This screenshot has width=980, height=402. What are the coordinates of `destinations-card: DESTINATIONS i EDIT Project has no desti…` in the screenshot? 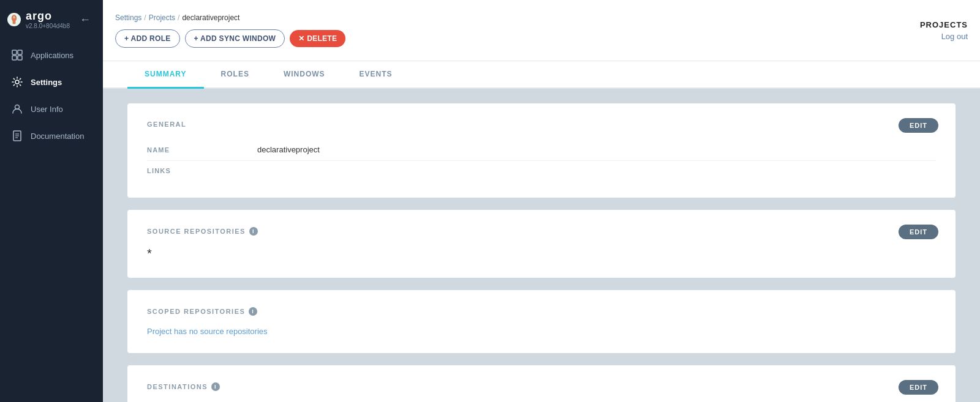 It's located at (541, 384).